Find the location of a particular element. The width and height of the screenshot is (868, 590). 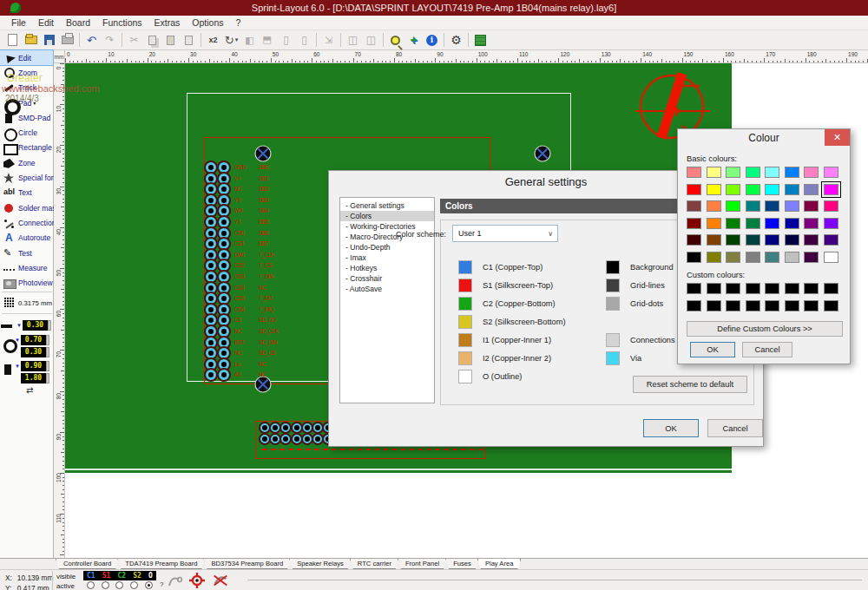

sidebar-tool-pad: Pad▾ is located at coordinates (26, 102).